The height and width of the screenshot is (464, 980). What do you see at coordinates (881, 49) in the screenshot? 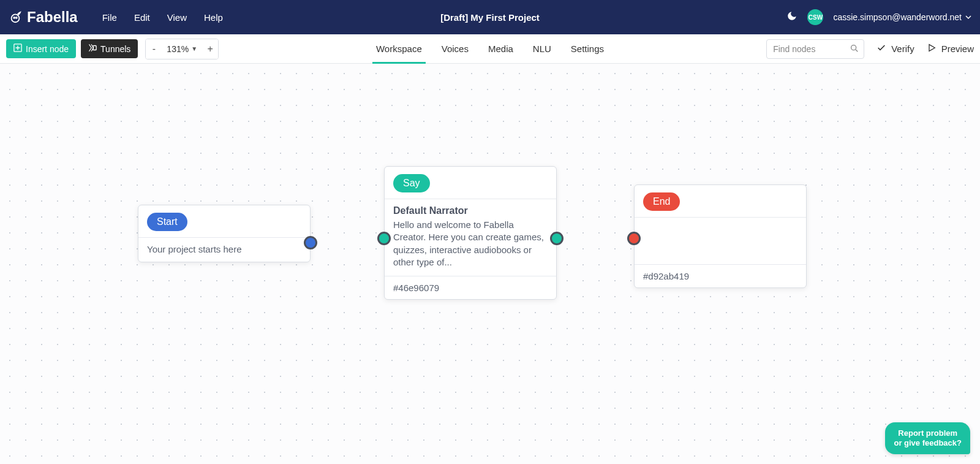
I see `check-icon` at bounding box center [881, 49].